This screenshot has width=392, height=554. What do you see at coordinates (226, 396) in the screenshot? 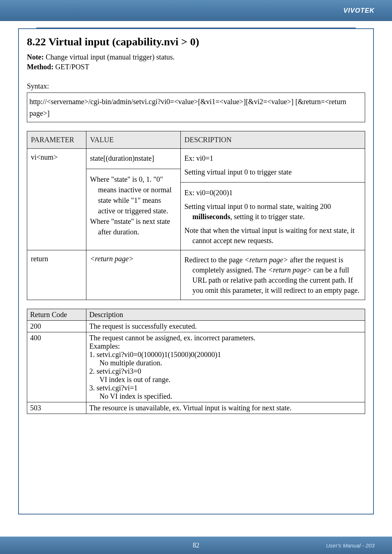
I see `l7: No VI index is specified.` at bounding box center [226, 396].